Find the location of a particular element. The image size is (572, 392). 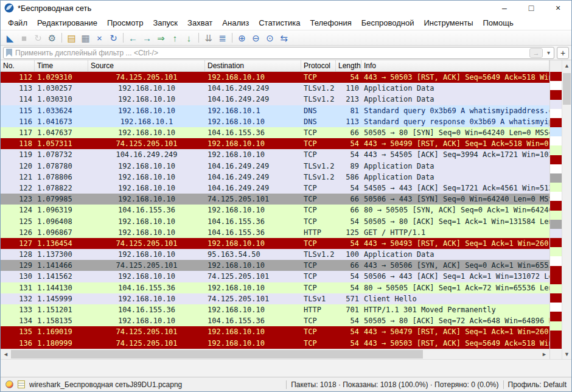

resize-columns-icon: ⇆ is located at coordinates (284, 38).